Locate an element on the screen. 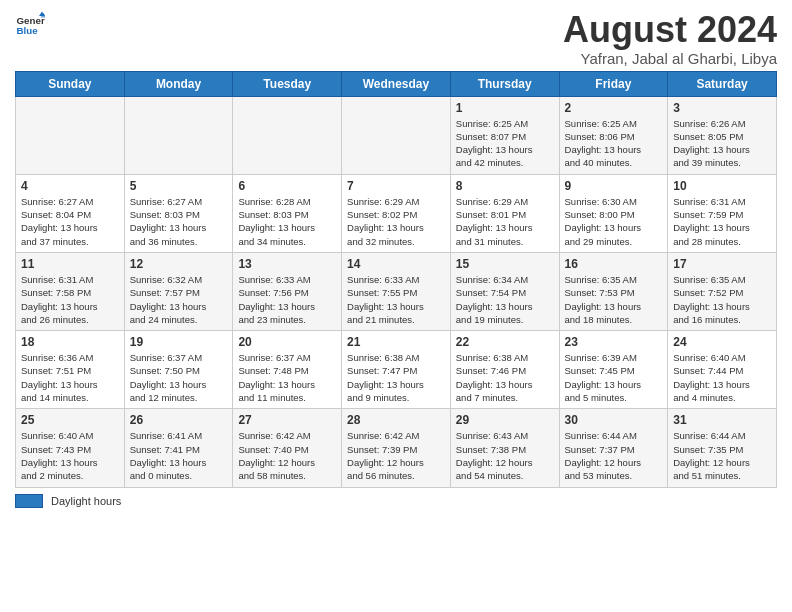 This screenshot has height=612, width=792. calendar-cell: 18Sunrise: 6:36 AM Sunset: 7:51 PM Dayli… is located at coordinates (70, 370).